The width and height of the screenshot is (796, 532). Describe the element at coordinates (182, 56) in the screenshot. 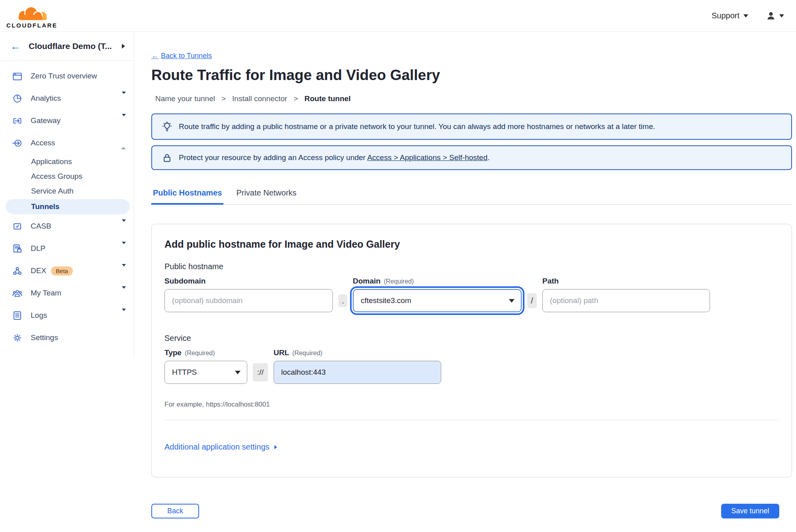

I see `back-to-tunnels-link: ←Back to Tunnels` at that location.